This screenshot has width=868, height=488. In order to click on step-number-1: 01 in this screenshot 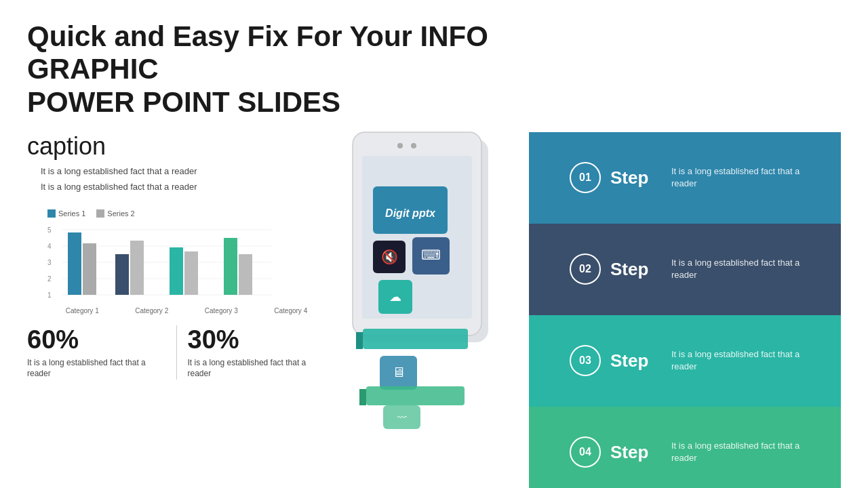, I will do `click(585, 178)`.